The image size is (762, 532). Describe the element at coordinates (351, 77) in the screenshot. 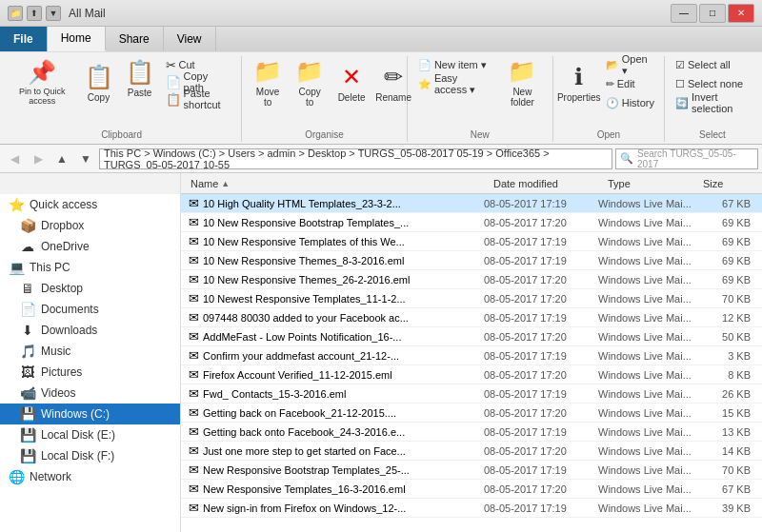

I see `delete-icon: ✕` at that location.